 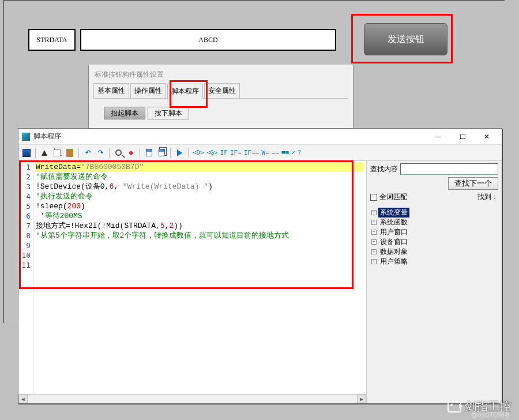 What do you see at coordinates (260, 153) in the screenshot?
I see `editor-toolbar: ↶ ↷ ◆ <D><G>IFIF=IF==W===≡≡✓?` at bounding box center [260, 153].